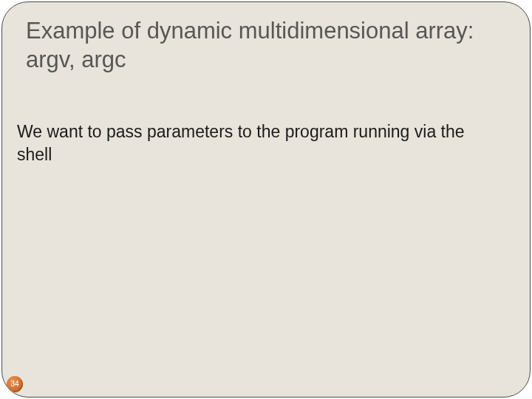 Image resolution: width=532 pixels, height=399 pixels. Describe the element at coordinates (251, 143) in the screenshot. I see `slide-body-text: We want to pass parameters to the progra…` at that location.